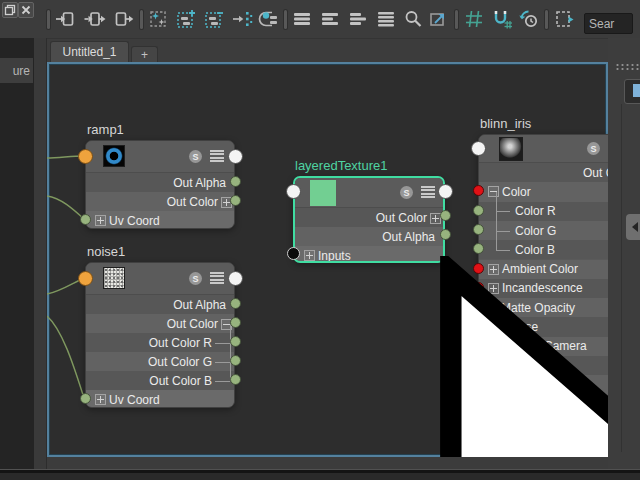  What do you see at coordinates (160, 324) in the screenshot?
I see `attr-row-noise1-out-color: Out Color` at bounding box center [160, 324].